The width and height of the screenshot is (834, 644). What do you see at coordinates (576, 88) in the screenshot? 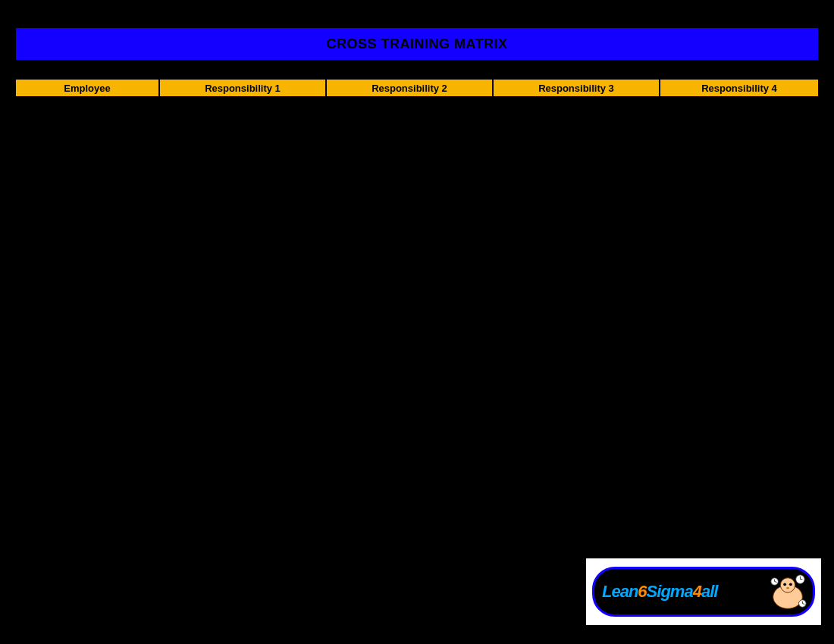
I see `col-header-responsibility-3-label: Responsibility 3` at bounding box center [576, 88].